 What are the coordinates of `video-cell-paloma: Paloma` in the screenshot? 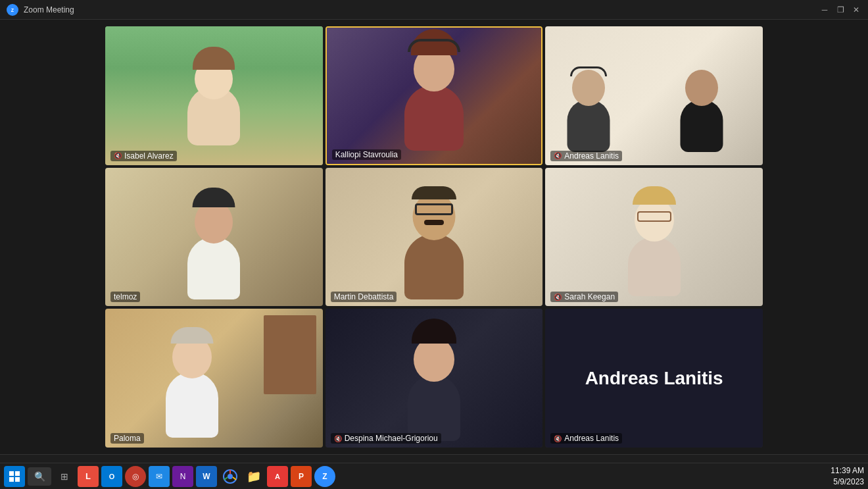 It's located at (214, 378).